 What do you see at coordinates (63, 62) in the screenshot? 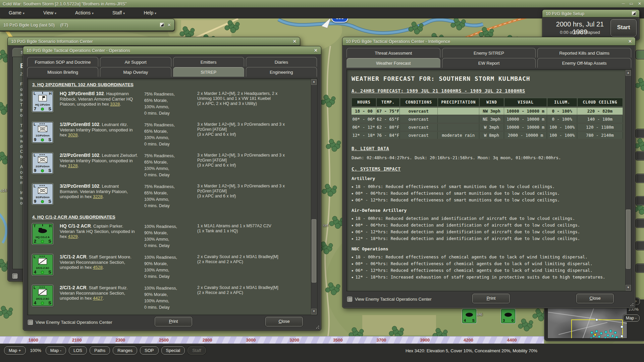
I see `ops-tab-formation-sop-and-doctrine: Formation SOP and Doctrine` at bounding box center [63, 62].